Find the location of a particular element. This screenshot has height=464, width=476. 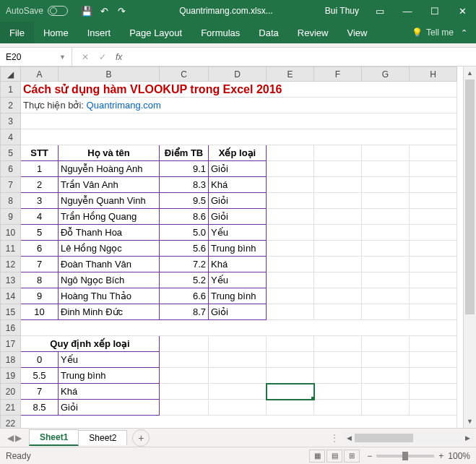

zoom-in-icon: + is located at coordinates (441, 456).